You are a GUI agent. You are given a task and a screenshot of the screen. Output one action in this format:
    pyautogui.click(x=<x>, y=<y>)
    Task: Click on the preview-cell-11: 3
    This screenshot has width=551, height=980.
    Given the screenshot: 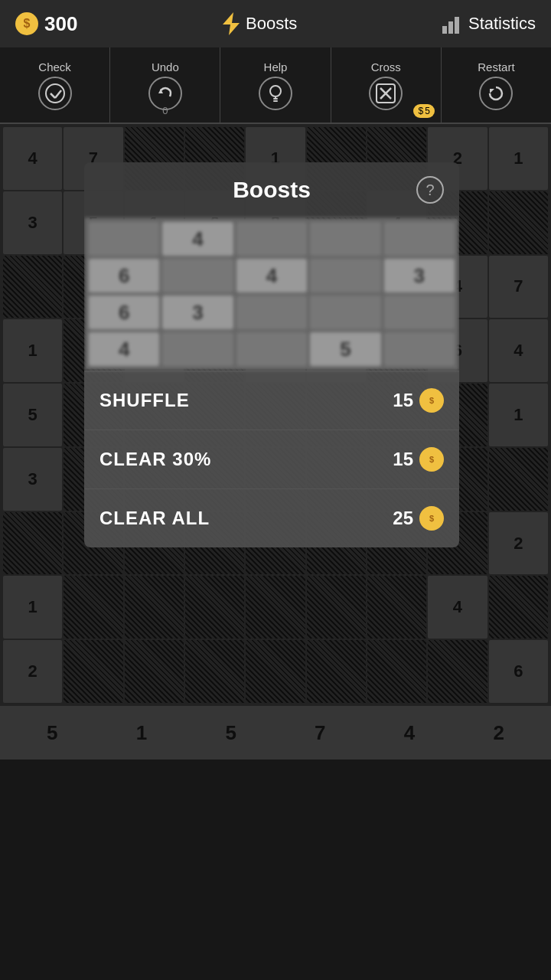 What is the action you would take?
    pyautogui.click(x=197, y=312)
    